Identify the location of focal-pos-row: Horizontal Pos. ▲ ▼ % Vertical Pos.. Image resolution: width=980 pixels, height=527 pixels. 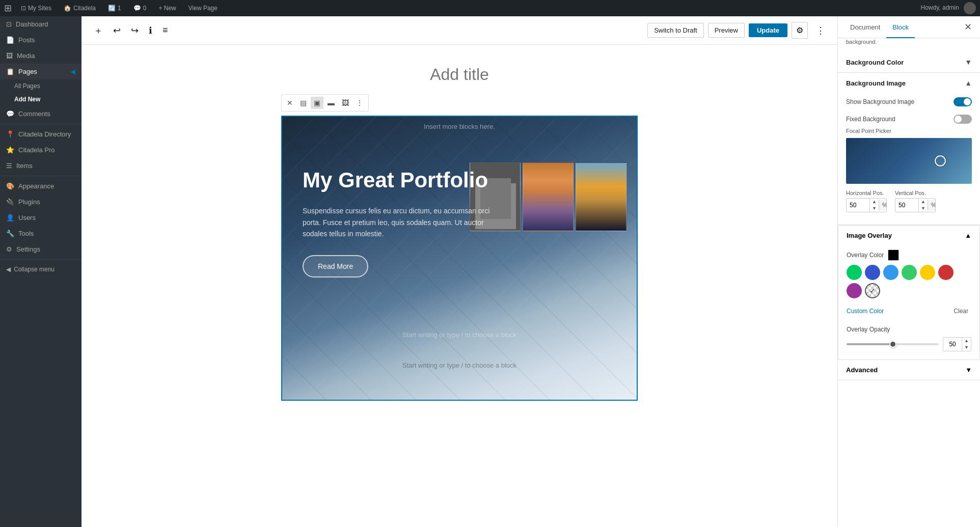
(909, 201).